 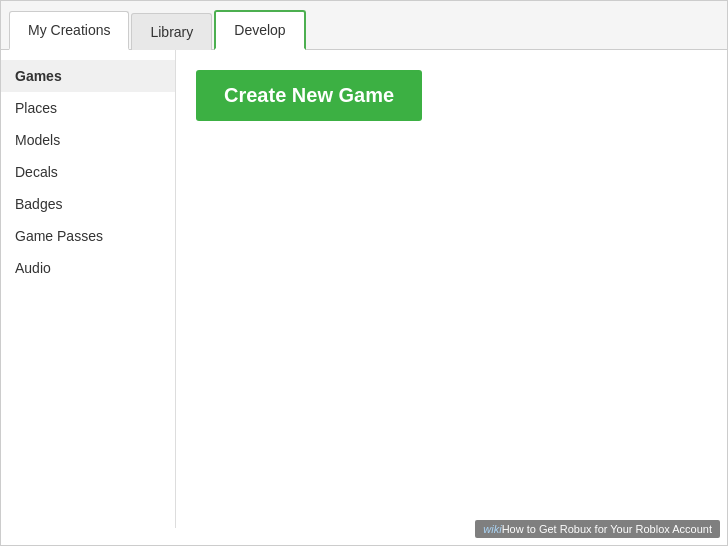 What do you see at coordinates (88, 236) in the screenshot?
I see `sidebar-item-game-passes: Game Passes` at bounding box center [88, 236].